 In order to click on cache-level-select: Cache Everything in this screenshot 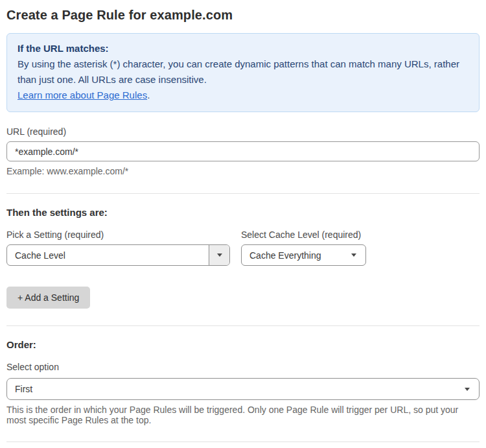, I will do `click(303, 255)`.